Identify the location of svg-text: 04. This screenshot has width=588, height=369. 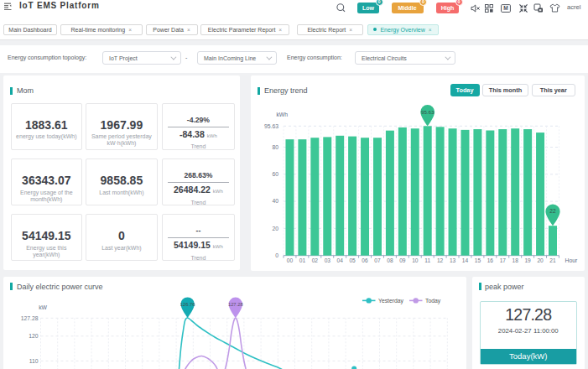
(341, 260).